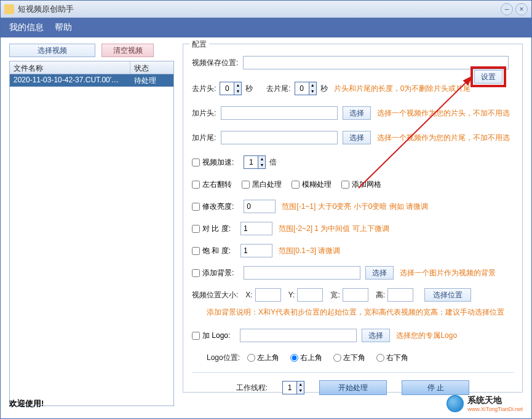 The width and height of the screenshot is (532, 419). What do you see at coordinates (70, 68) in the screenshot?
I see `col-filename: 文件名称` at bounding box center [70, 68].